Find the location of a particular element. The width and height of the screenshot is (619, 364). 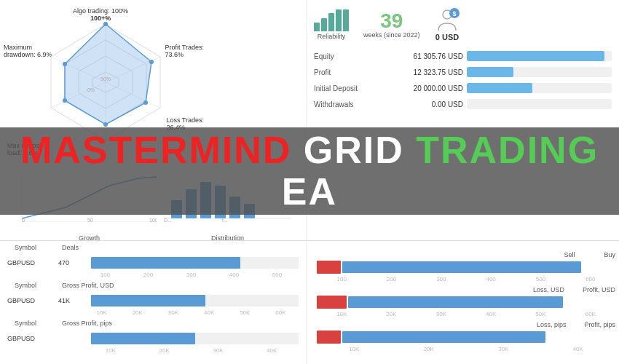

deals-count: 470 is located at coordinates (73, 263).